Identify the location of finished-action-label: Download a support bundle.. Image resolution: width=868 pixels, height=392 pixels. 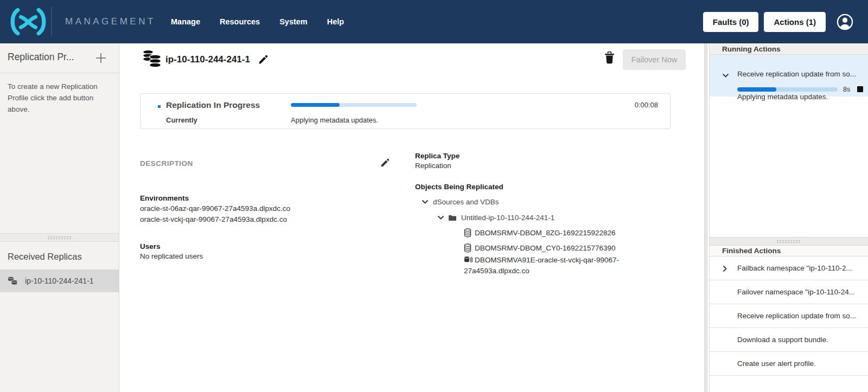
(783, 339).